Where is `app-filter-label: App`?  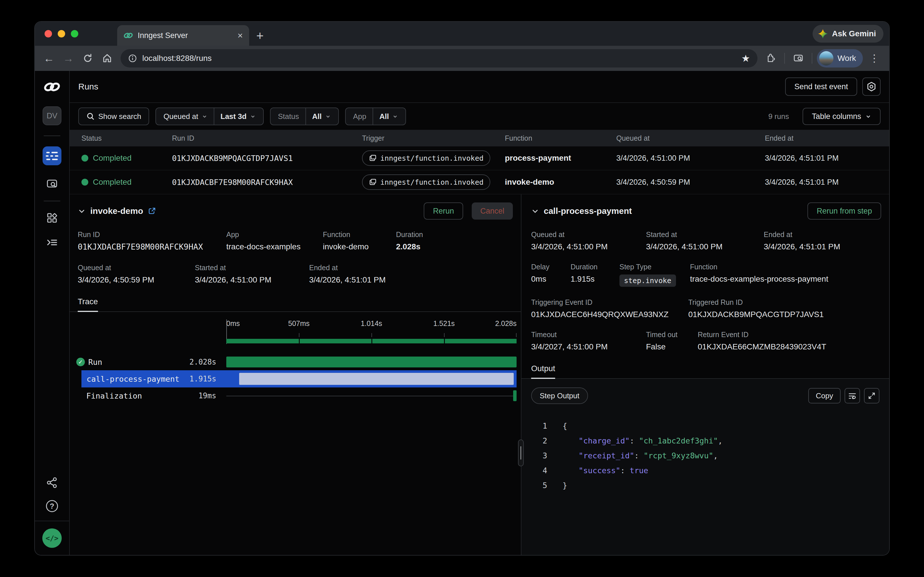 app-filter-label: App is located at coordinates (360, 117).